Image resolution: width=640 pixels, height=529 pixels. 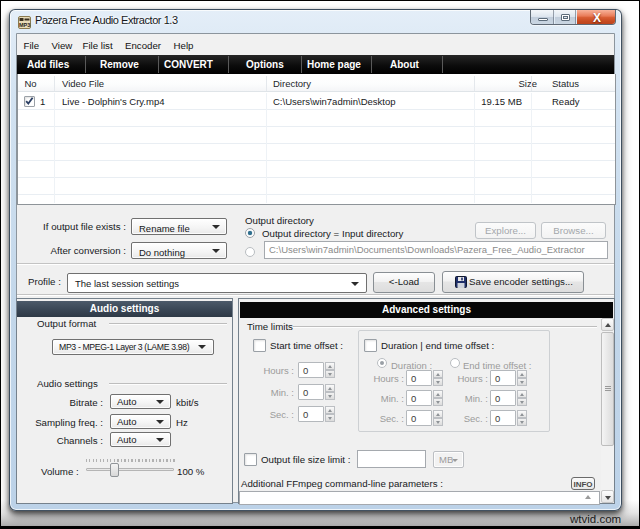 I want to click on svg-text: MP3, so click(x=24, y=25).